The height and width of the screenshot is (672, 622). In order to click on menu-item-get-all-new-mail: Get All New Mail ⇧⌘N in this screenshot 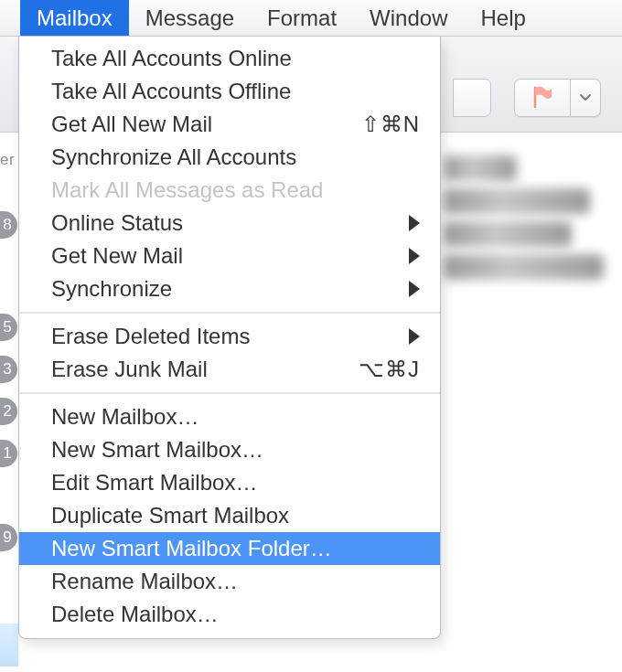, I will do `click(230, 124)`.